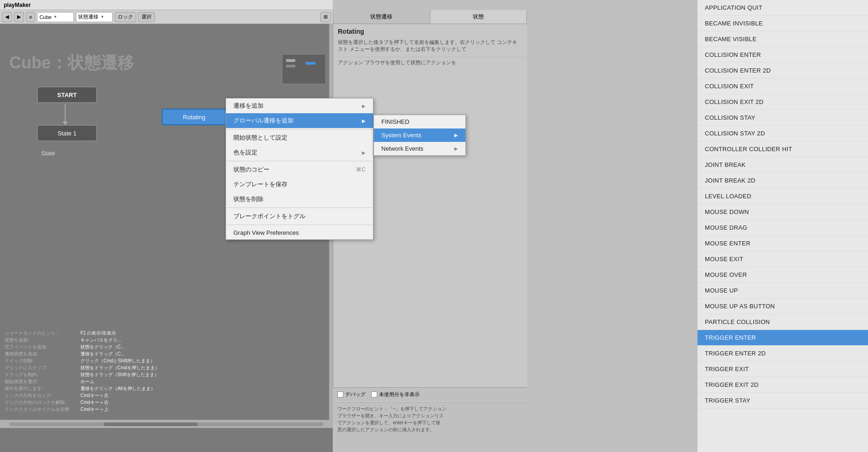 The width and height of the screenshot is (868, 452). What do you see at coordinates (399, 395) in the screenshot?
I see `unused-label: 未使用分を非表示` at bounding box center [399, 395].